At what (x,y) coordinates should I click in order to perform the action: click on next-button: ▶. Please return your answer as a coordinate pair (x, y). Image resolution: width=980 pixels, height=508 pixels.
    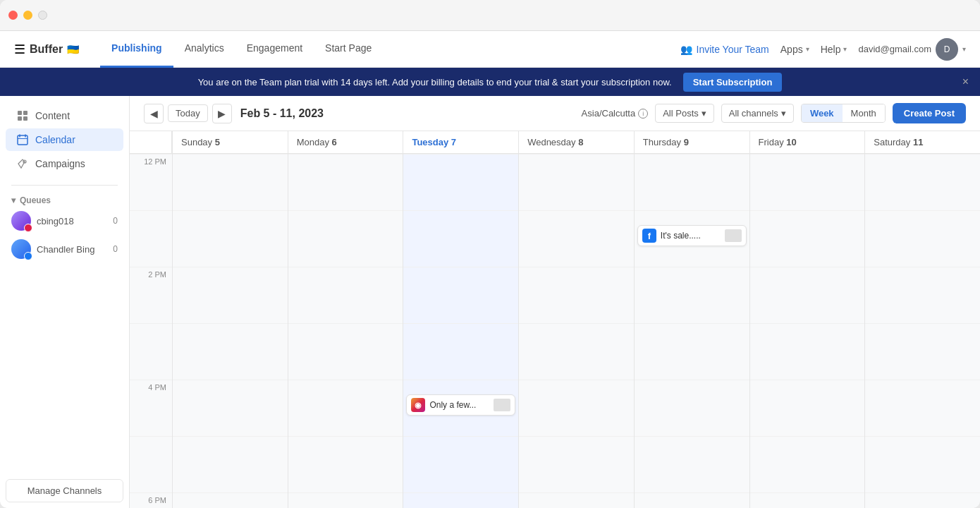
    Looking at the image, I should click on (222, 114).